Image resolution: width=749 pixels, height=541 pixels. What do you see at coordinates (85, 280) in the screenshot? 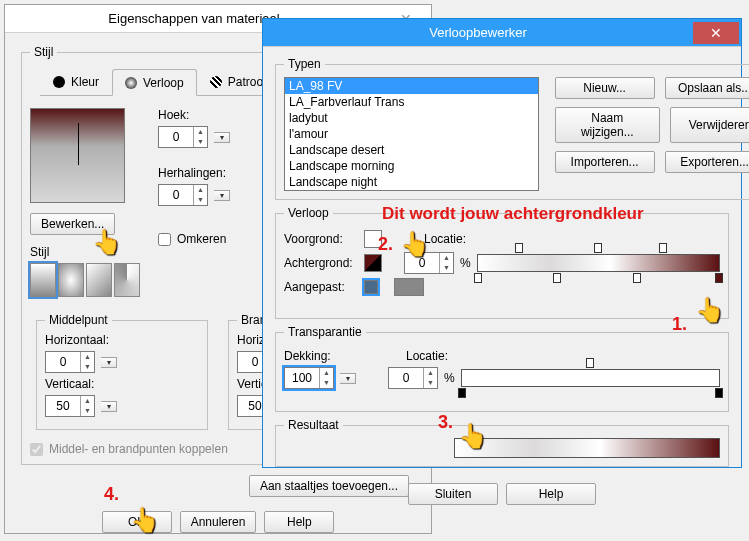
I see `style-thumbnails` at bounding box center [85, 280].